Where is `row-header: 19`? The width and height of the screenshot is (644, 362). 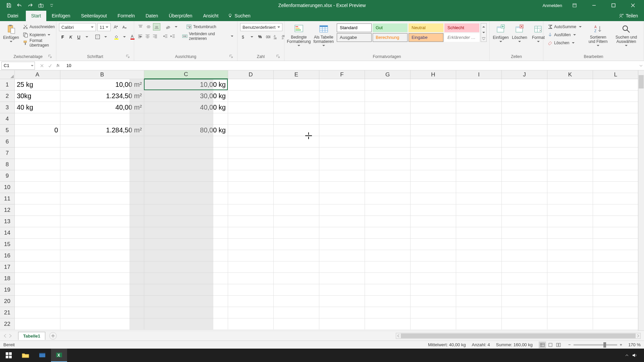
row-header: 19 is located at coordinates (7, 290).